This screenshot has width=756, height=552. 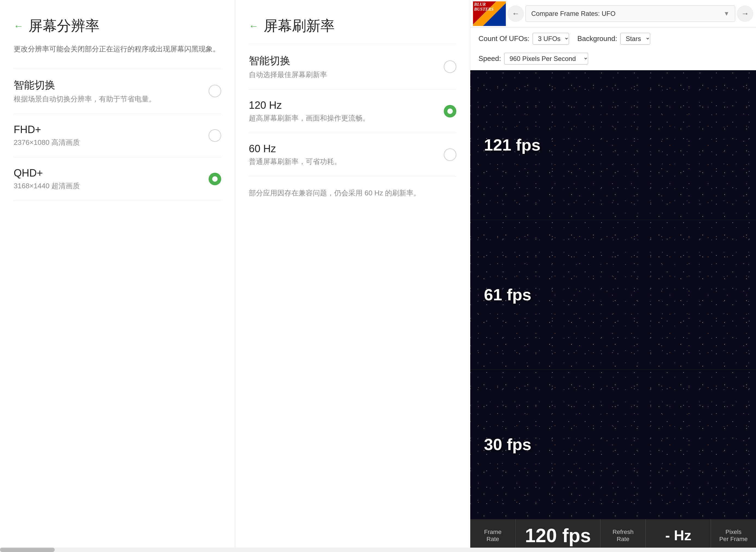 I want to click on frame-rate-stat: FrameRate, so click(x=493, y=536).